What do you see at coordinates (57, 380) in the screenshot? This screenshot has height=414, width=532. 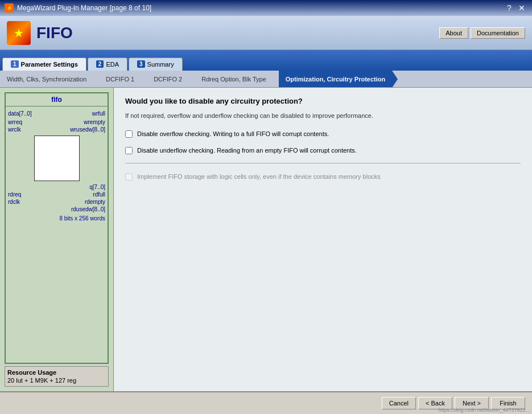 I see `resource-usage-value: 20 lut + 1 M9K + 127 reg` at bounding box center [57, 380].